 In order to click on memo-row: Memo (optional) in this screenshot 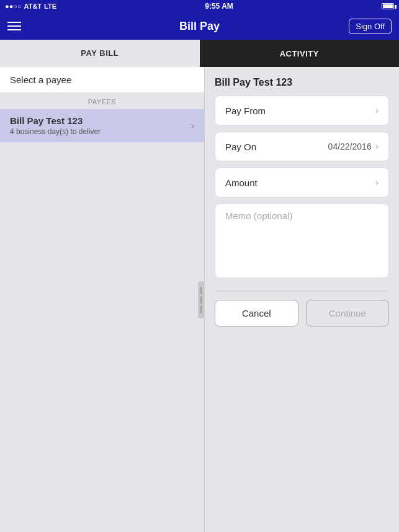, I will do `click(302, 241)`.